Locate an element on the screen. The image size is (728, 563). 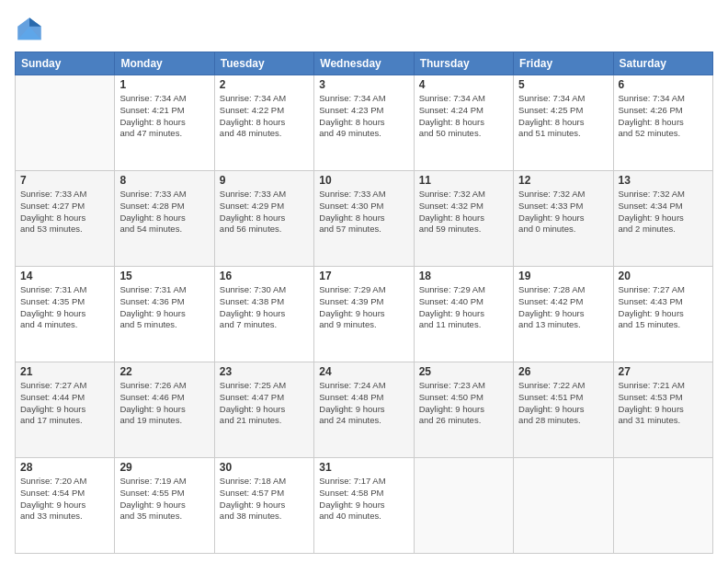
calendar-day-header: Saturday is located at coordinates (663, 64).